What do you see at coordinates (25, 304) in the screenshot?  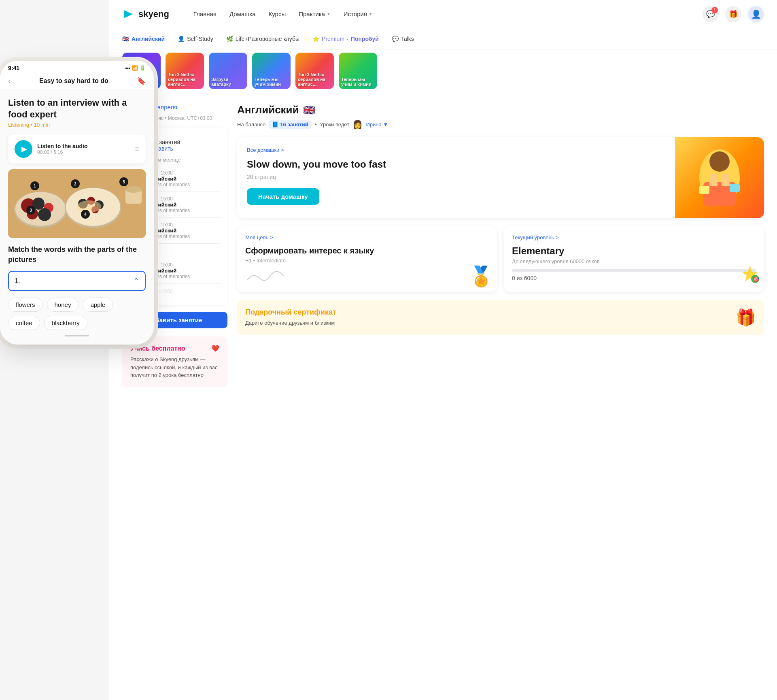 I see `word-chip-flowers: flowers` at bounding box center [25, 304].